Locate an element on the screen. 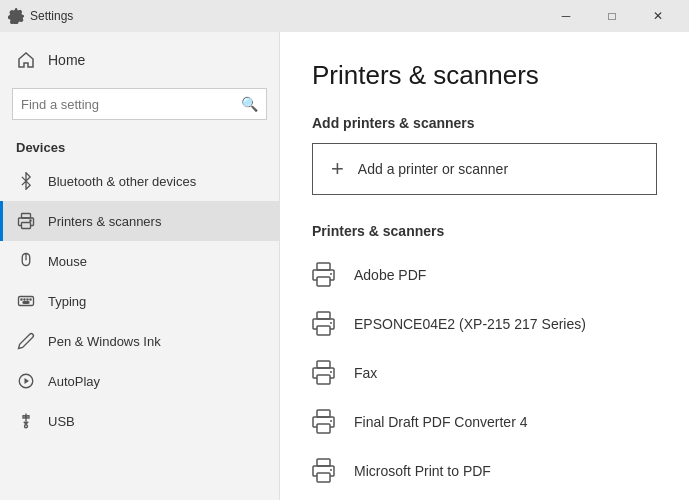 This screenshot has height=500, width=689. usb-label: USB is located at coordinates (62, 422).